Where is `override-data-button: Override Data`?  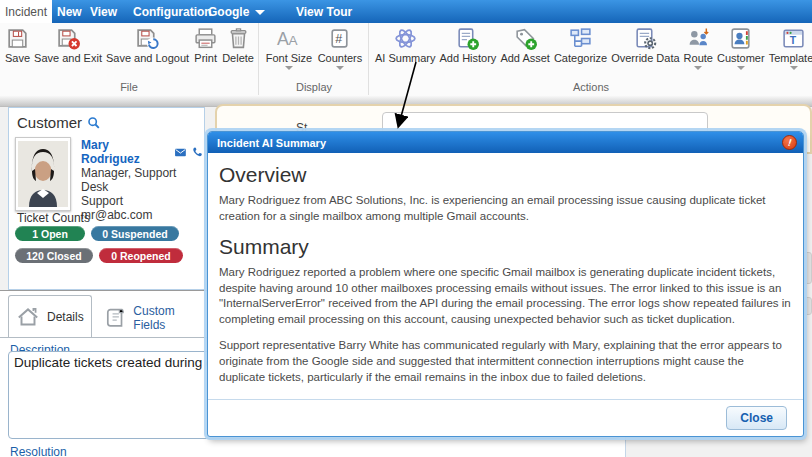
override-data-button: Override Data is located at coordinates (645, 45).